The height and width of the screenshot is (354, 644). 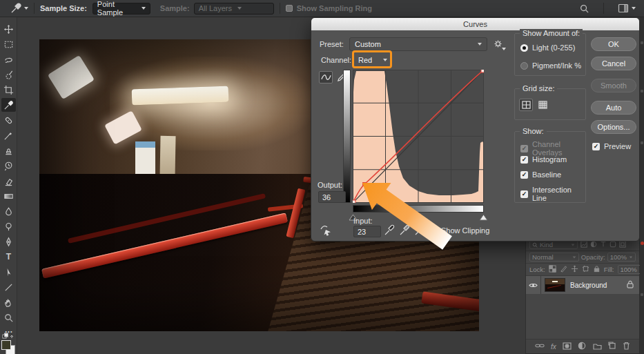 I want to click on preview-checkbox: ✓, so click(x=596, y=146).